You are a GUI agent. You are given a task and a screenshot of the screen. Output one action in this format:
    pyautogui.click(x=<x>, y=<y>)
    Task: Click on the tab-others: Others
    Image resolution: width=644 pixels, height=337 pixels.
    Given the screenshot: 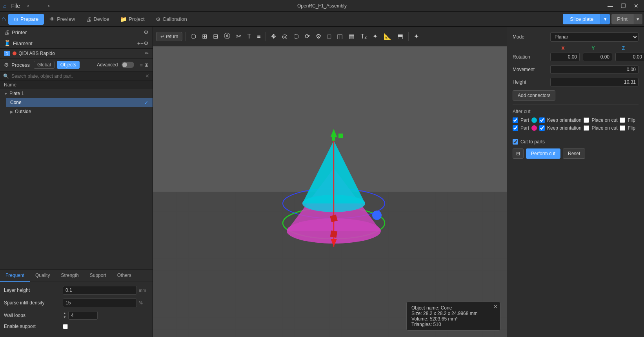 What is the action you would take?
    pyautogui.click(x=124, y=276)
    